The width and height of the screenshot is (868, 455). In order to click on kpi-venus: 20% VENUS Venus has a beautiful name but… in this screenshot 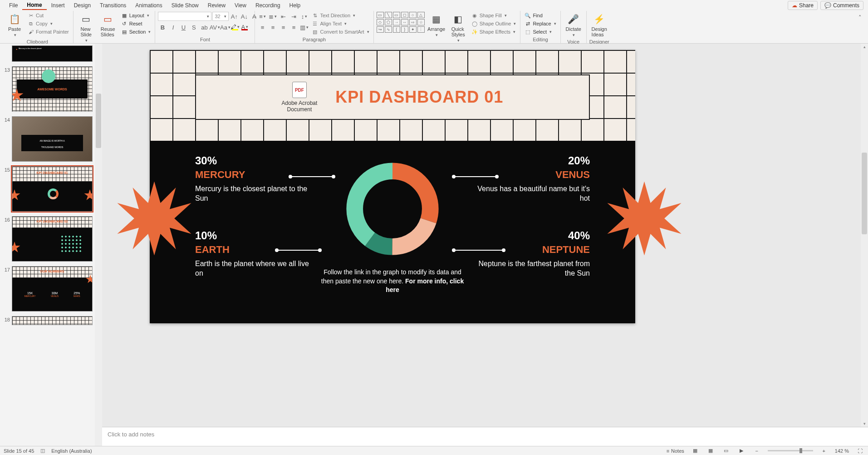, I will do `click(531, 179)`.